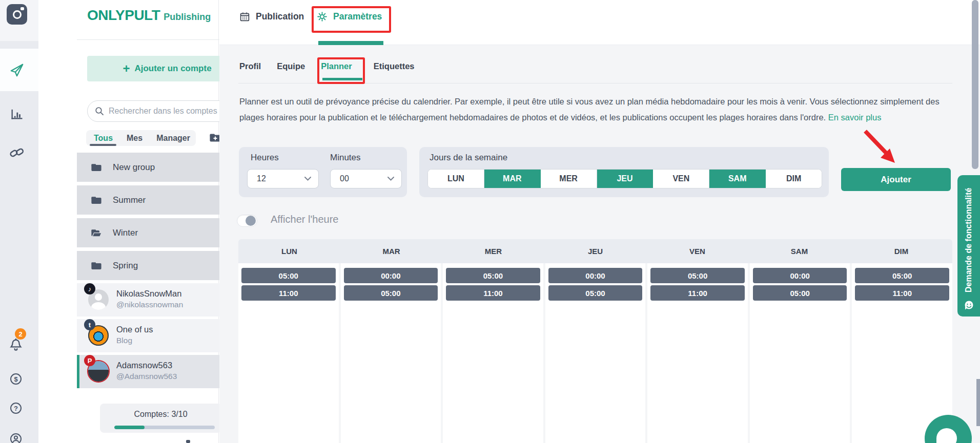  What do you see at coordinates (351, 43) in the screenshot?
I see `active-tab-underline` at bounding box center [351, 43].